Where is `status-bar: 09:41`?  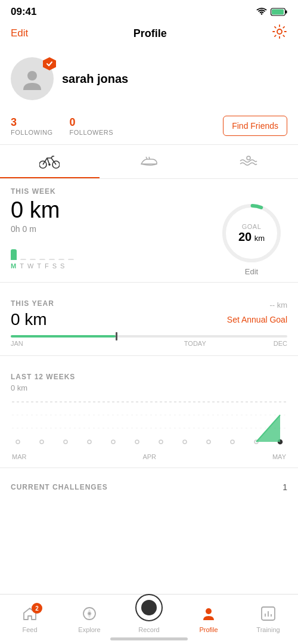 status-bar: 09:41 is located at coordinates (149, 10).